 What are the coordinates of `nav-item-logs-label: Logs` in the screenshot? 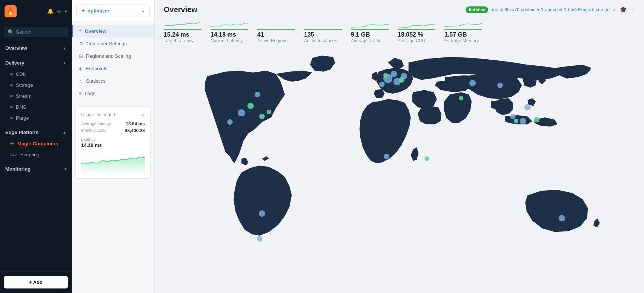 It's located at (90, 94).